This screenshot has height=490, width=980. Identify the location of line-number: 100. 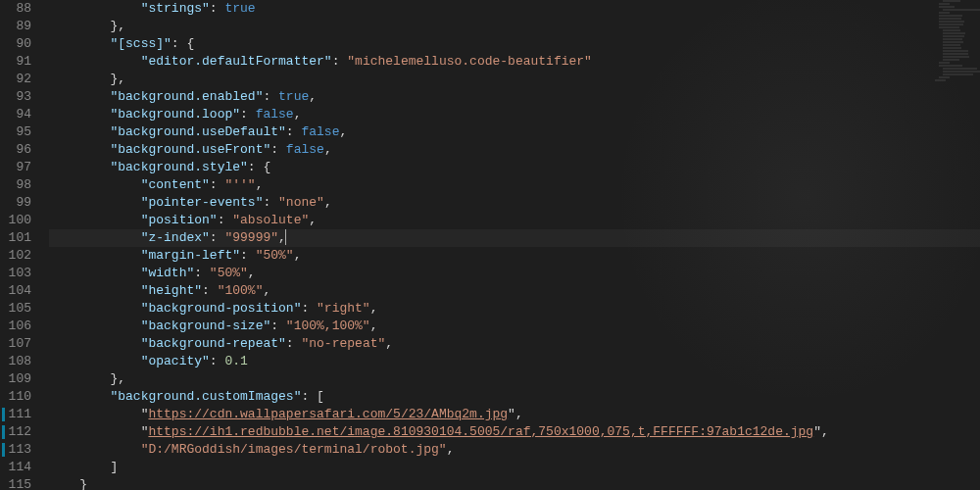
(16, 220).